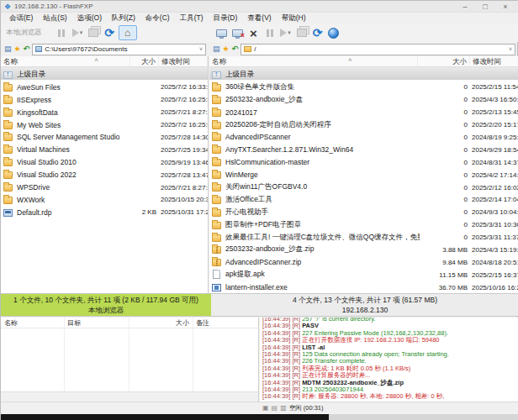 The image size is (518, 420). What do you see at coordinates (294, 18) in the screenshot?
I see `menu-item: 帮助(H)` at bounding box center [294, 18].